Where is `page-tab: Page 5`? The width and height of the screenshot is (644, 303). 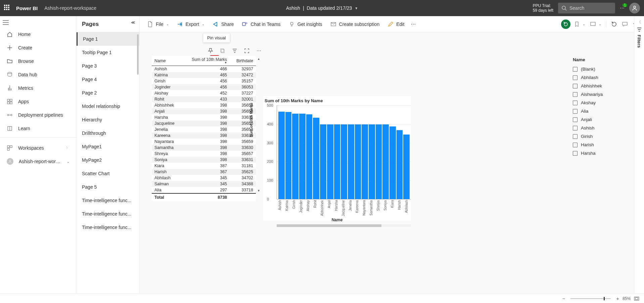 page-tab: Page 5 is located at coordinates (108, 187).